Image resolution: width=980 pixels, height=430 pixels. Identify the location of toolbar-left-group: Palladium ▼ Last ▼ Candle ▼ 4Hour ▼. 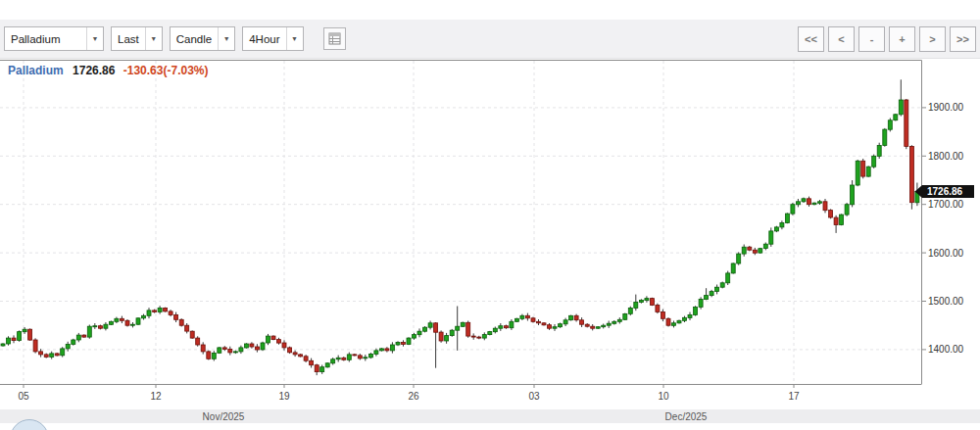
(174, 39).